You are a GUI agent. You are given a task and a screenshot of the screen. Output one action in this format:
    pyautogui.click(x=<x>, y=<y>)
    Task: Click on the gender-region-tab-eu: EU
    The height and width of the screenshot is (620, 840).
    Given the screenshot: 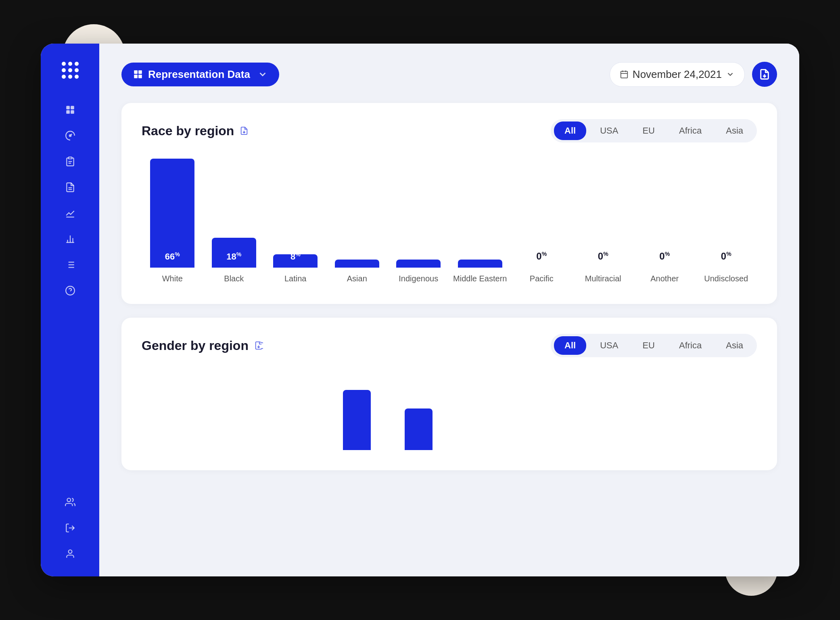 What is the action you would take?
    pyautogui.click(x=649, y=346)
    